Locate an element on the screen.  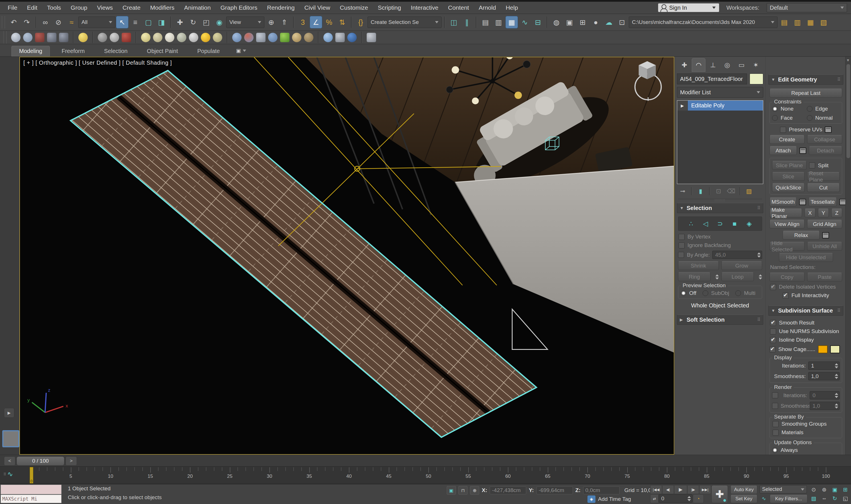
menu-group: Group is located at coordinates (79, 7).